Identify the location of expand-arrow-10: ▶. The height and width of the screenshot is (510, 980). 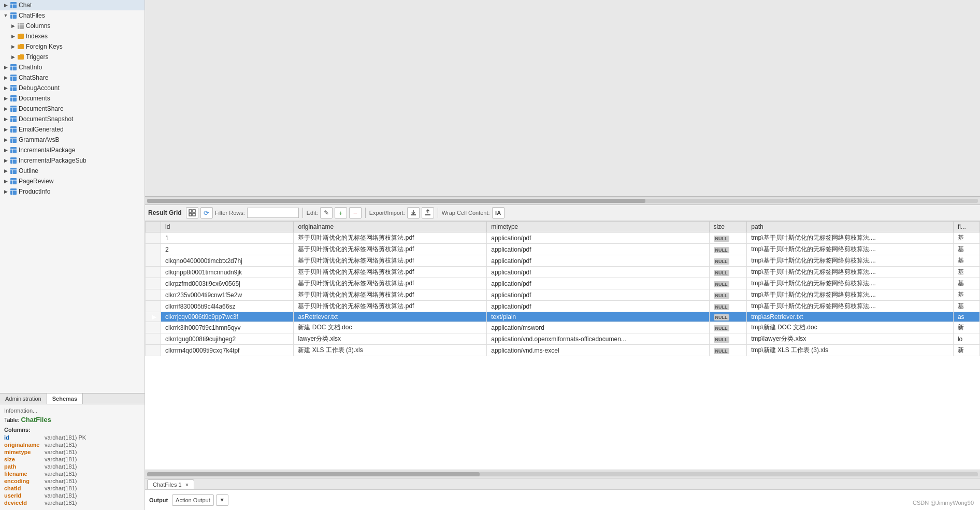
(6, 109).